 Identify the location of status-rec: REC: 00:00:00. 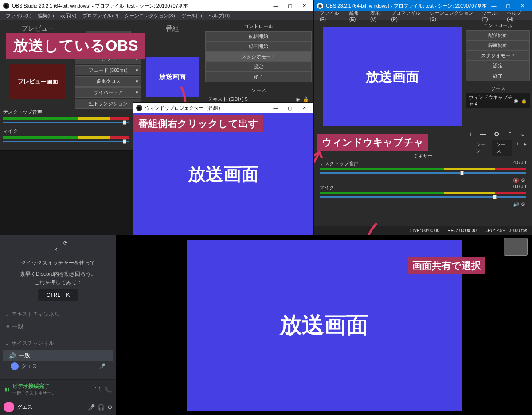
(462, 231).